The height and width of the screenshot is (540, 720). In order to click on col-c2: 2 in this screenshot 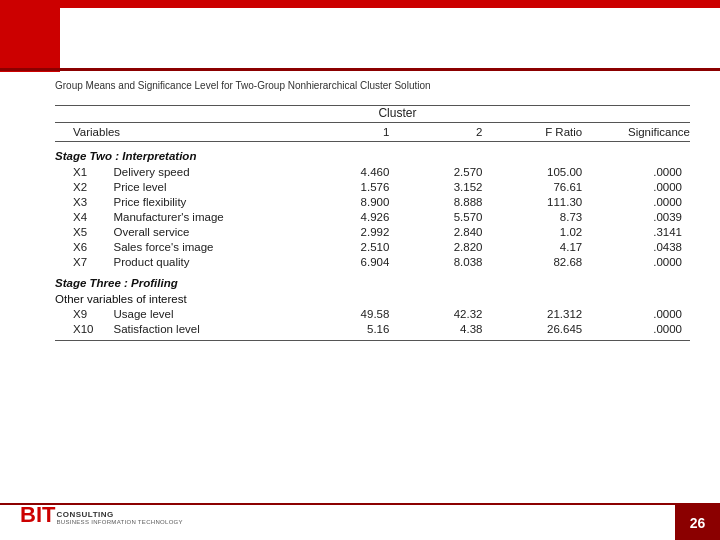, I will do `click(444, 132)`.